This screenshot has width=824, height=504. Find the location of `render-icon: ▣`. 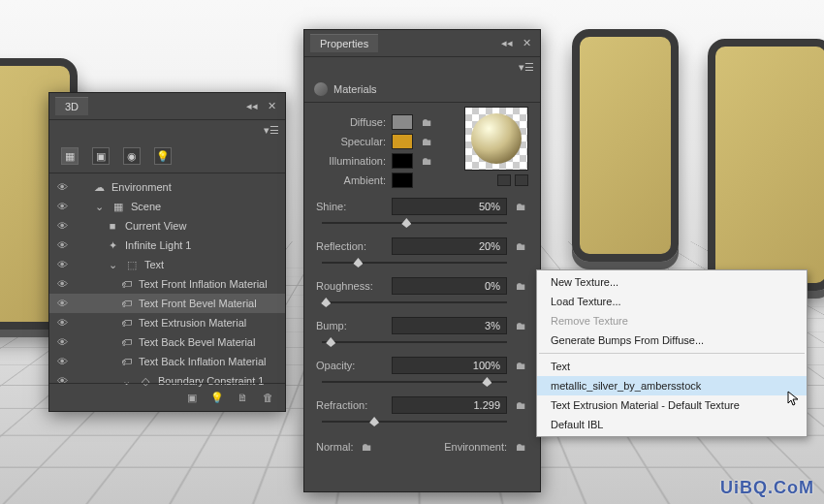

render-icon: ▣ is located at coordinates (192, 397).